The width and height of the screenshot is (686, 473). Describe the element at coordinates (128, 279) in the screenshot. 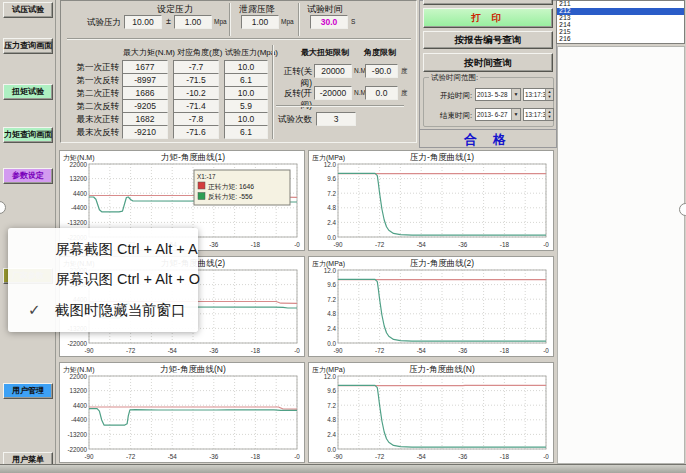

I see `menu-item-screen-recognize: 屏幕识图 Ctrl + Alt + O` at that location.